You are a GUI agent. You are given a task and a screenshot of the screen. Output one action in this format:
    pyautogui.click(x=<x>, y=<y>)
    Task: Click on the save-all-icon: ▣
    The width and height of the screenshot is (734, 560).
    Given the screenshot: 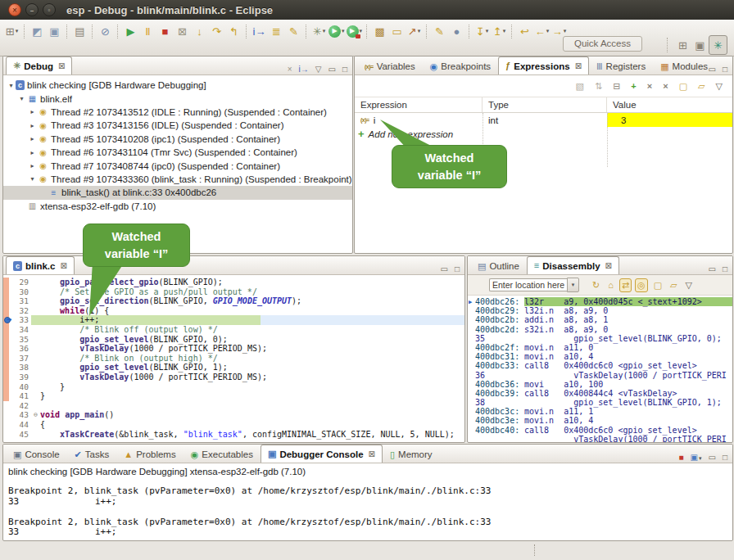 What is the action you would take?
    pyautogui.click(x=54, y=31)
    